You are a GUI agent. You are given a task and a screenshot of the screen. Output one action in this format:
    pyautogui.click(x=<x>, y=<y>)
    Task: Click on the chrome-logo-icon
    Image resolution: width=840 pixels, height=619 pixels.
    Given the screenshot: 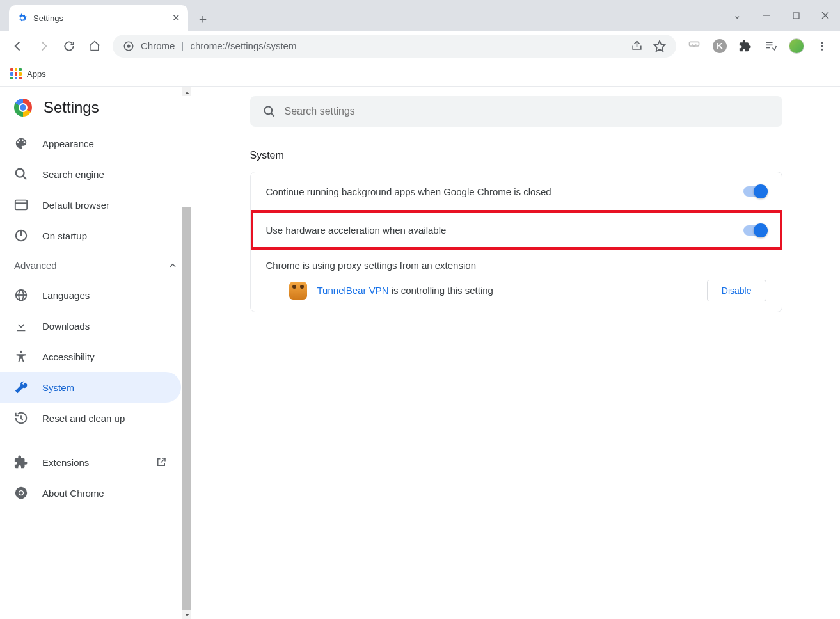 What is the action you would take?
    pyautogui.click(x=23, y=108)
    